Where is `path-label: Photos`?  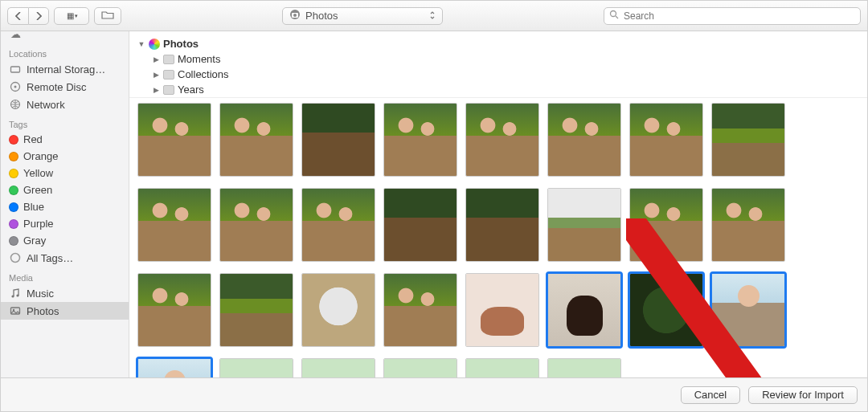
path-label: Photos is located at coordinates (321, 16).